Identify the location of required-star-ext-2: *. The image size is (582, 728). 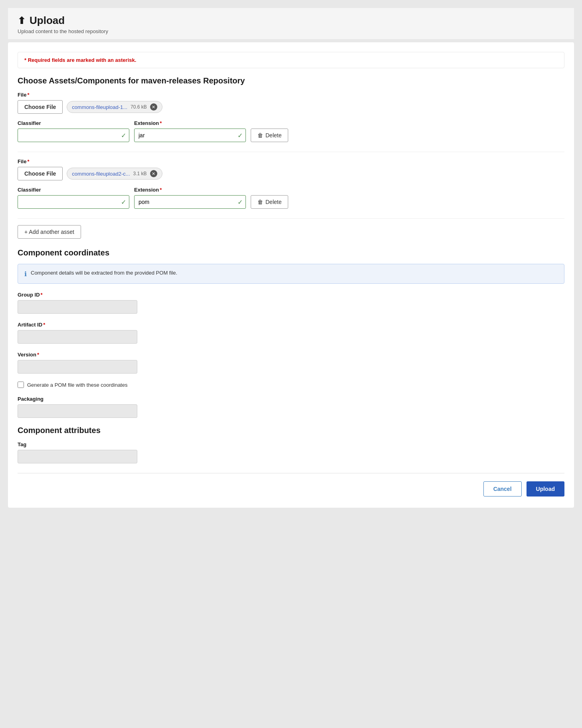
(160, 190).